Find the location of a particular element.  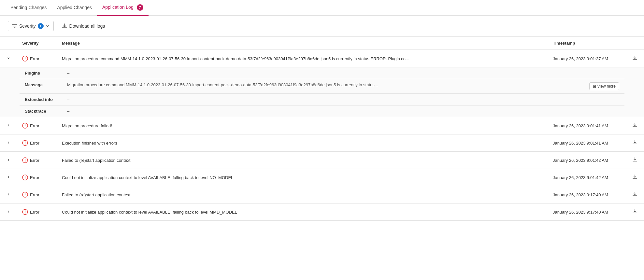

table-row: Error Execution finished with errors Jan… is located at coordinates (322, 143).